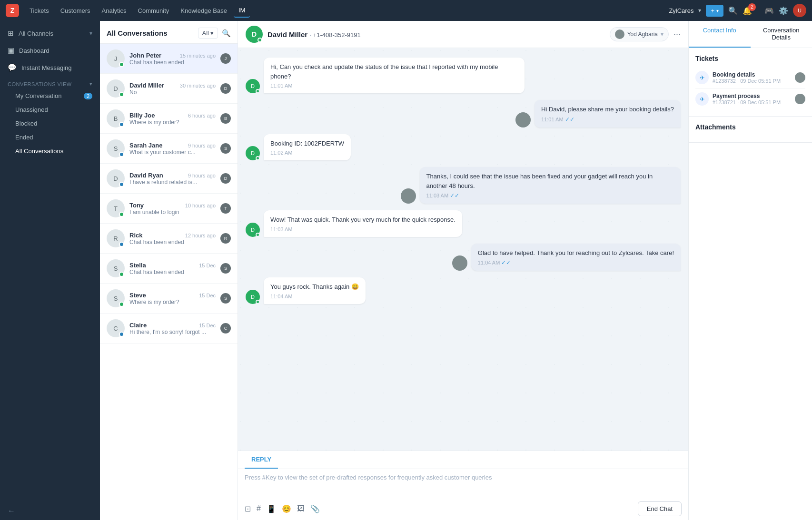 This screenshot has height=520, width=812. I want to click on conv-time-2: 6 hours ago, so click(202, 116).